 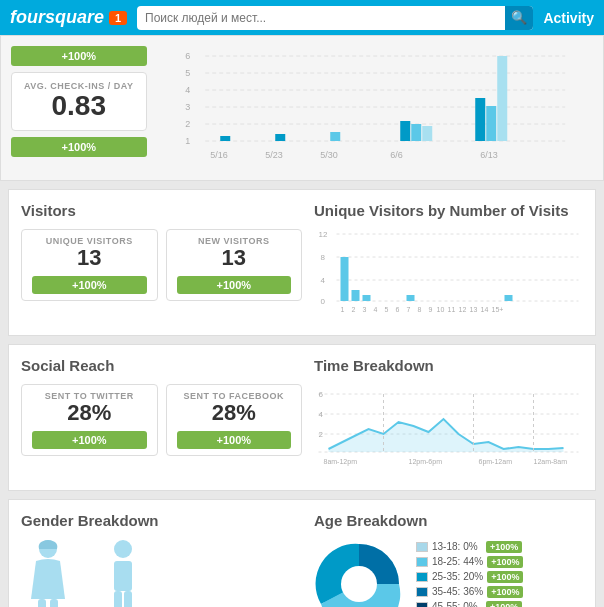 What do you see at coordinates (234, 265) in the screenshot?
I see `new-visitors-stat: NEW VISITORS 13 +100%` at bounding box center [234, 265].